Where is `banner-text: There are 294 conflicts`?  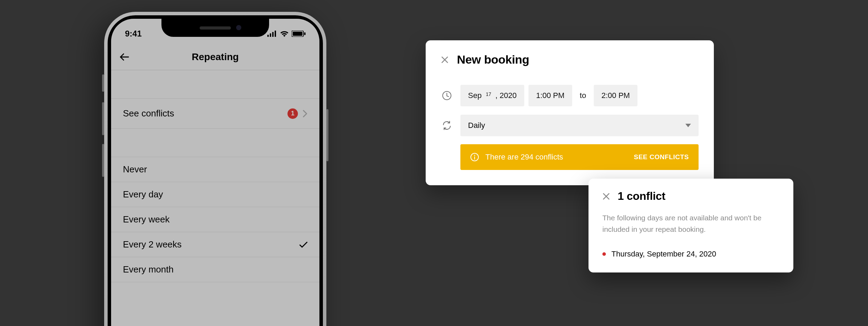 banner-text: There are 294 conflicts is located at coordinates (524, 157).